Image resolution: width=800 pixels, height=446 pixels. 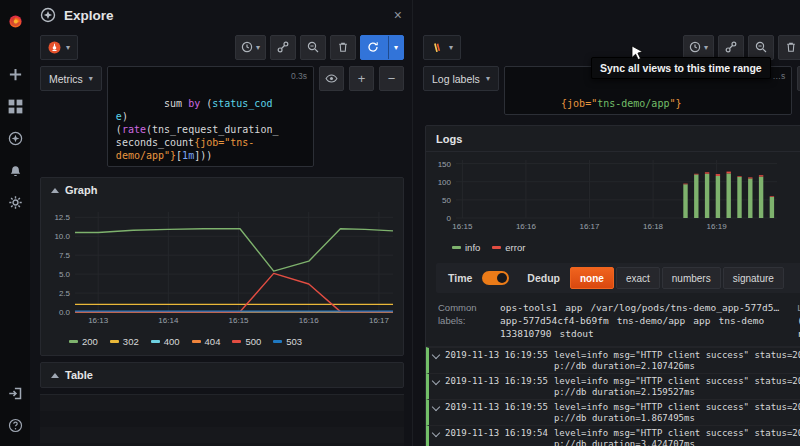 What do you see at coordinates (392, 78) in the screenshot?
I see `remove-query-button: −` at bounding box center [392, 78].